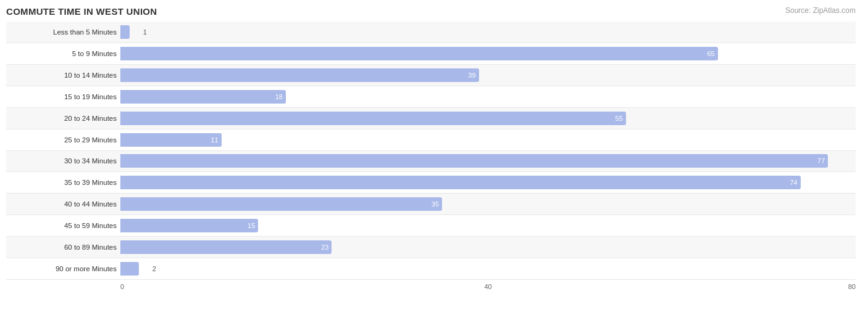  What do you see at coordinates (431, 54) in the screenshot?
I see `bar-row: 5 to 9 Minutes65` at bounding box center [431, 54].